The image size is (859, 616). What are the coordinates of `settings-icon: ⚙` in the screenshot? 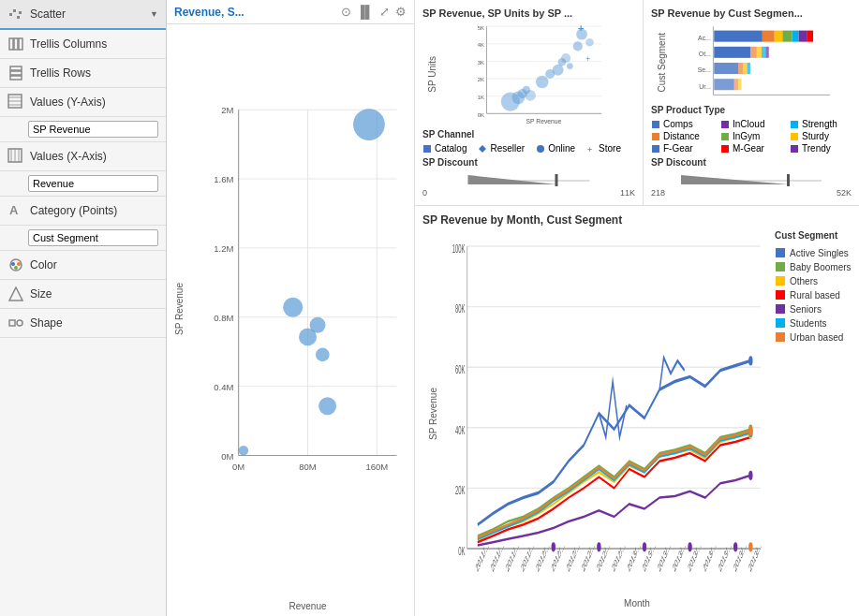 It's located at (401, 11).